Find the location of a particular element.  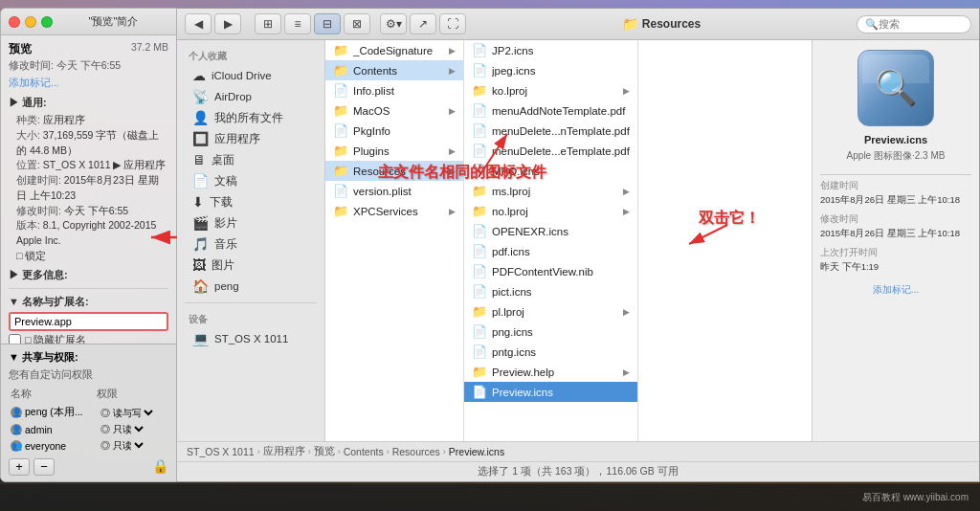

search-input is located at coordinates (921, 24).